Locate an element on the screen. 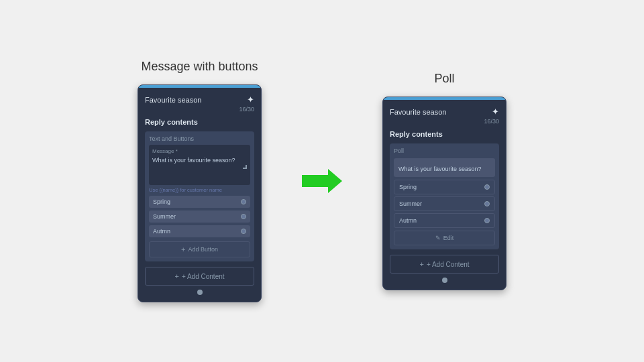  resize-handle is located at coordinates (245, 167).